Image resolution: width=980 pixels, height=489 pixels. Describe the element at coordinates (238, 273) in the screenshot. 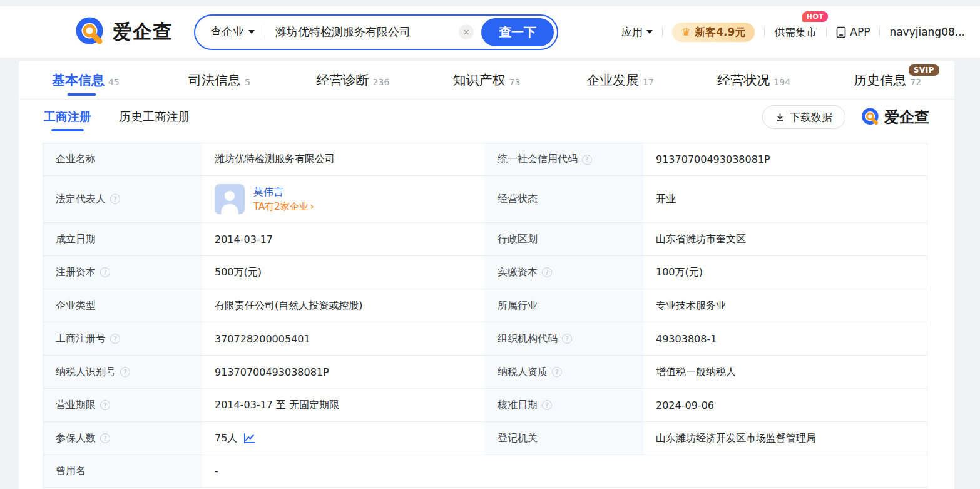

I see `field-value-text: 500万(元)` at that location.